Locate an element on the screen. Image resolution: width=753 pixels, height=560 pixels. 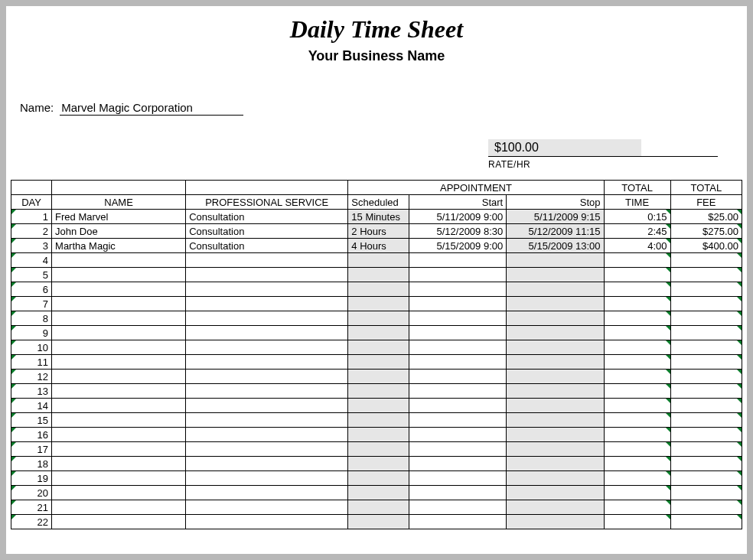
cell-scheduled: 2 Hours is located at coordinates (379, 231).